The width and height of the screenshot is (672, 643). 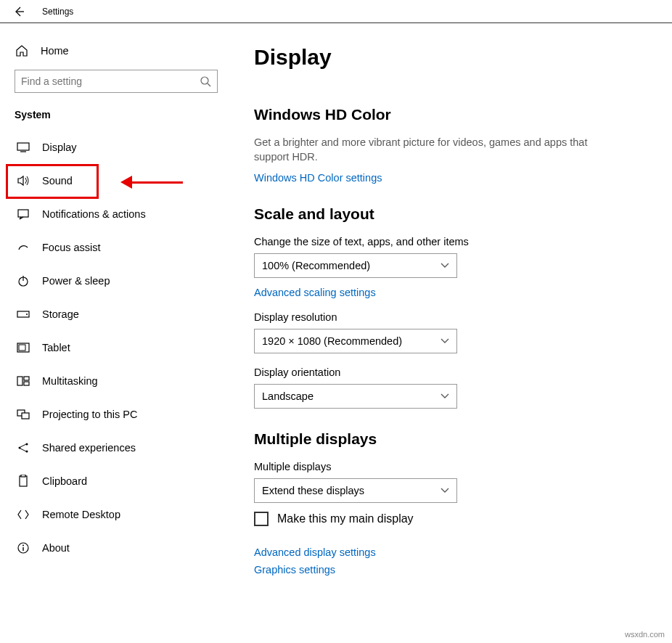 I want to click on orientation-label: Display orientation, so click(x=448, y=372).